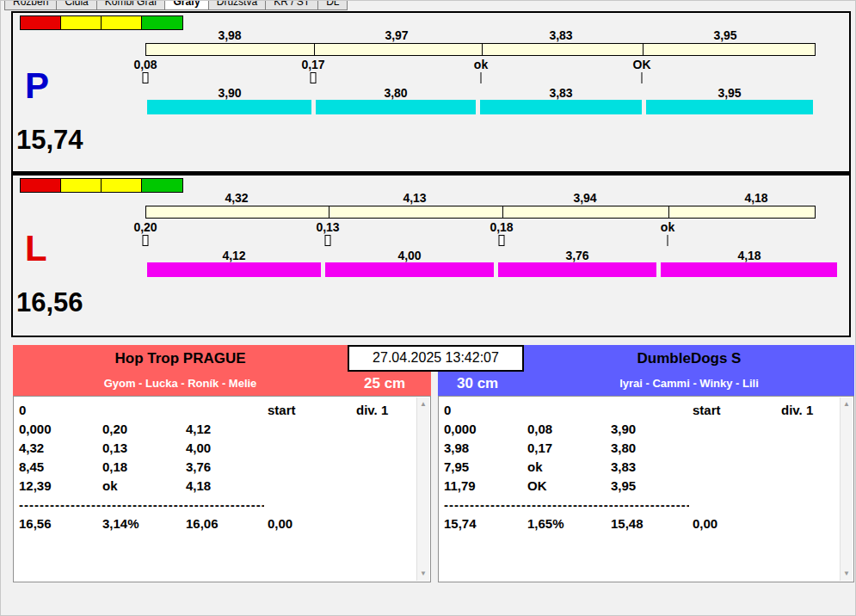  I want to click on result-cell: div. 1, so click(385, 410).